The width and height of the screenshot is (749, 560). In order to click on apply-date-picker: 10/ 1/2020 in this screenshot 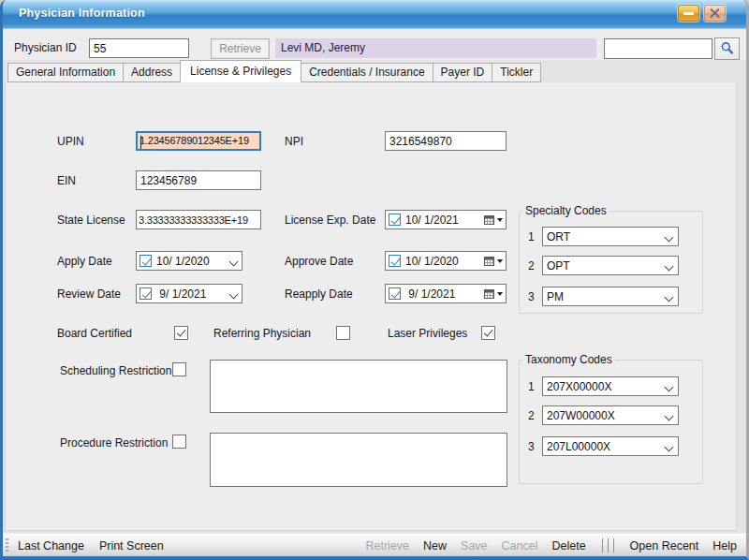, I will do `click(189, 260)`.